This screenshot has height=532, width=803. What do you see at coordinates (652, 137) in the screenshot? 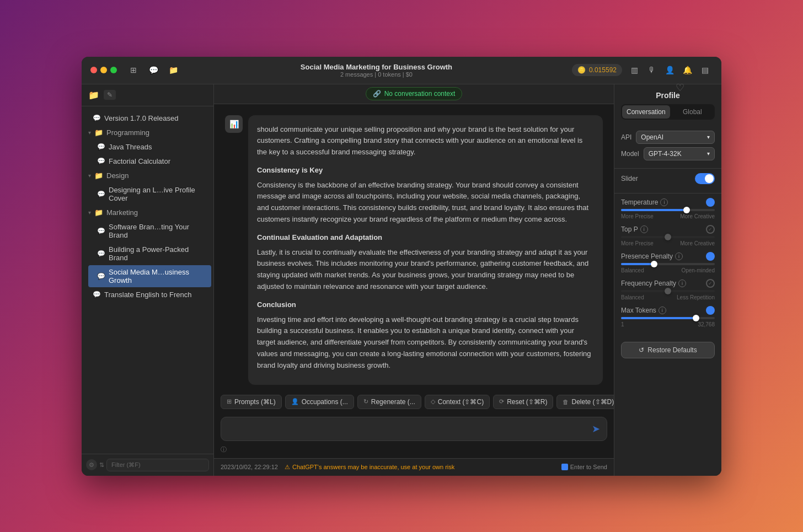
I see `api-value: OpenAI` at bounding box center [652, 137].